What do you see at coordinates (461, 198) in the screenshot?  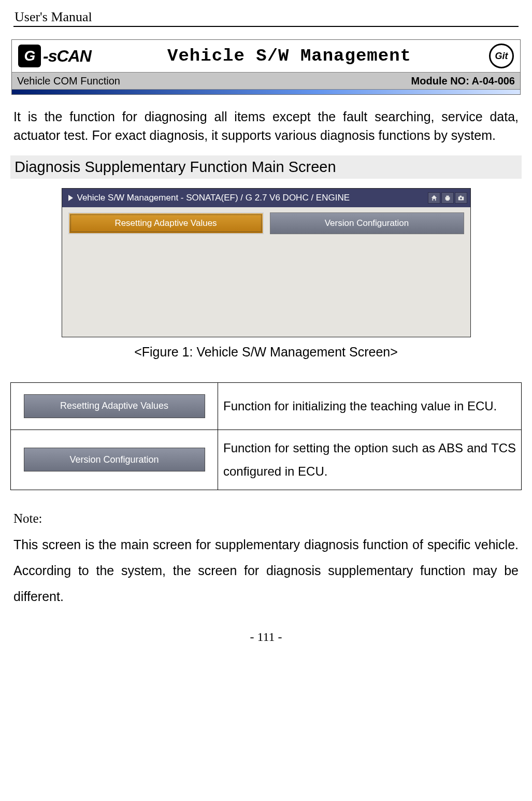 I see `camera-icon` at bounding box center [461, 198].